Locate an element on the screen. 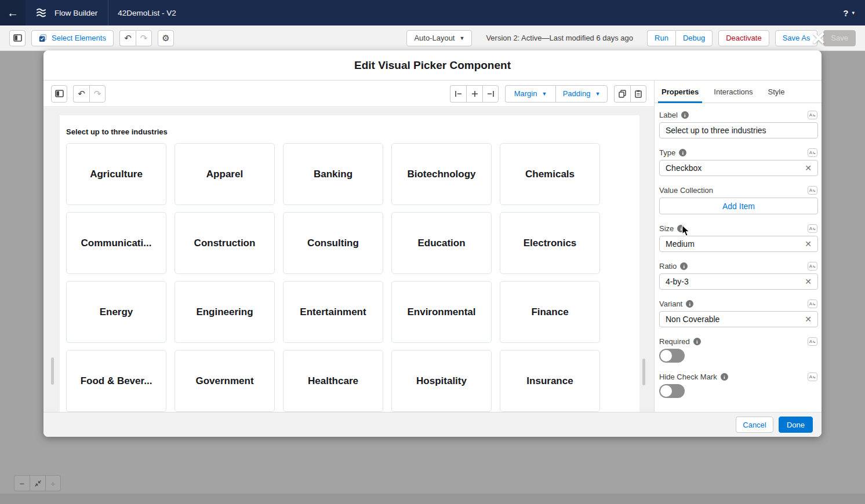 The height and width of the screenshot is (504, 865). redo-button: ↷ is located at coordinates (144, 38).